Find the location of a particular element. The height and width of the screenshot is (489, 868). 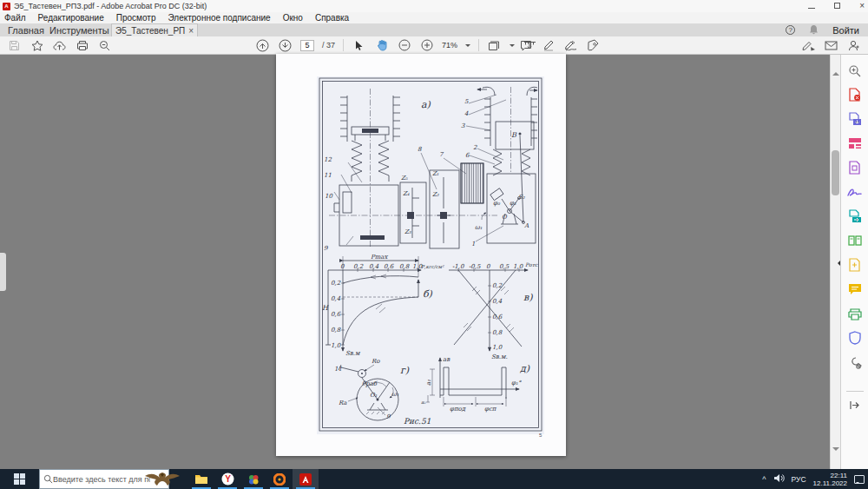

open-tools-panel-icon is located at coordinates (855, 405).